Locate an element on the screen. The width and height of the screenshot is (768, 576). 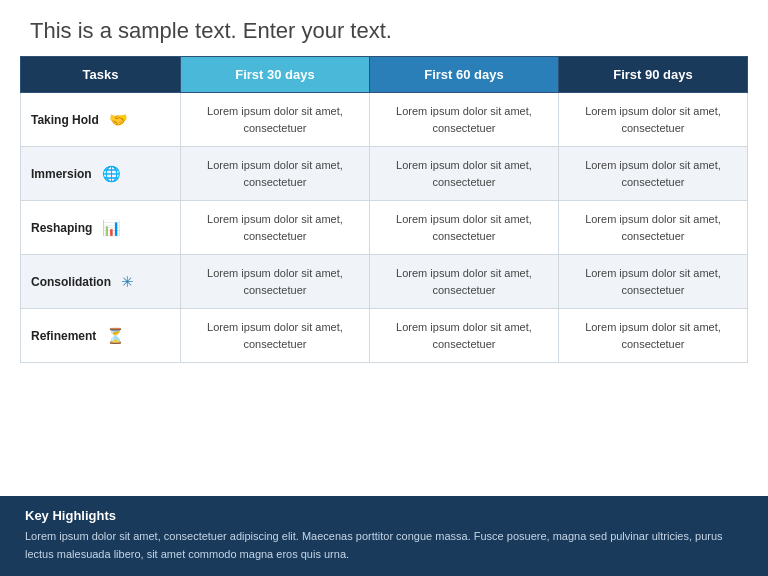
col60-cell-2: Lorem ipsum dolor sit amet, consectetuer is located at coordinates (464, 228).